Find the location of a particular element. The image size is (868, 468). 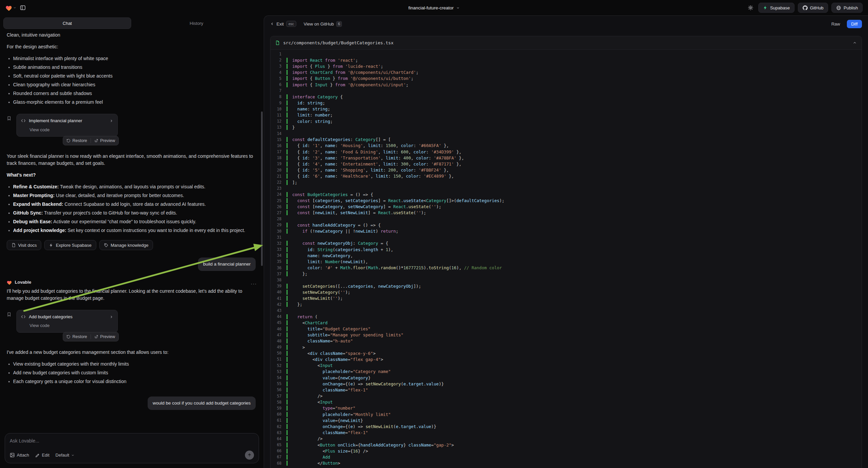

code-line: 13} is located at coordinates (566, 127).